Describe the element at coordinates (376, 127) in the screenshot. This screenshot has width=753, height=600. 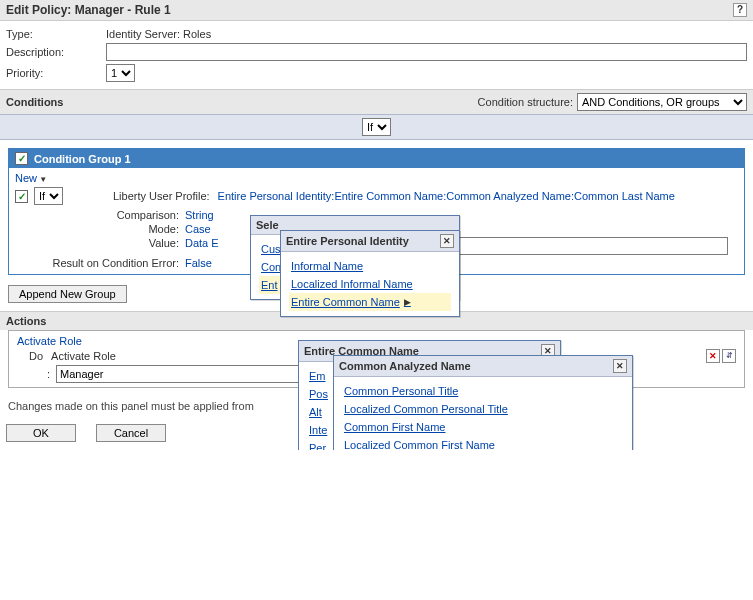
I see `if-row: If` at that location.